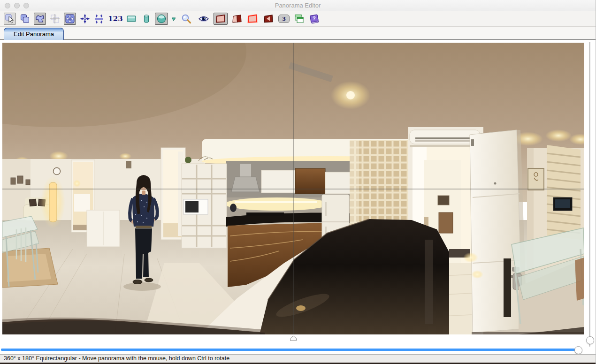  Describe the element at coordinates (70, 19) in the screenshot. I see `fit-arrows-icon` at that location.